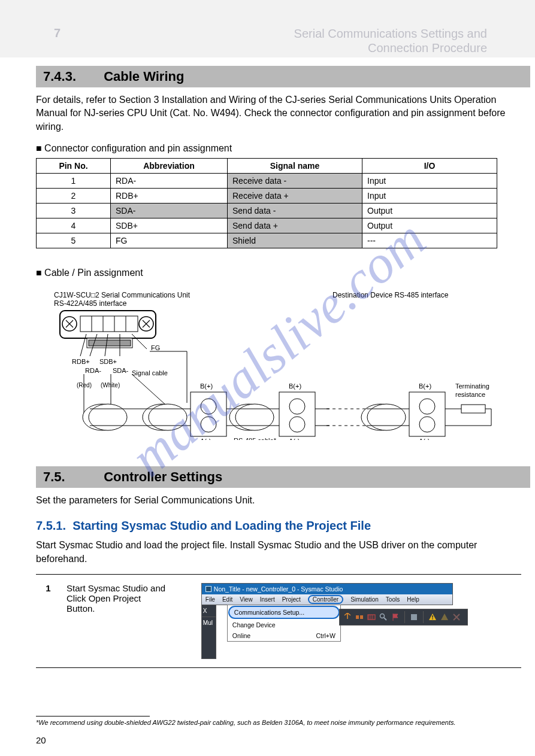  What do you see at coordinates (51, 526) in the screenshot?
I see `sub-num: 7.5.1.` at bounding box center [51, 526].